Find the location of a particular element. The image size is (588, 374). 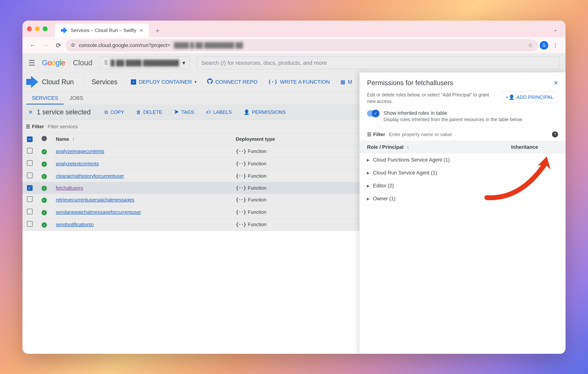

filter-label: ☰ Filter is located at coordinates (35, 127).